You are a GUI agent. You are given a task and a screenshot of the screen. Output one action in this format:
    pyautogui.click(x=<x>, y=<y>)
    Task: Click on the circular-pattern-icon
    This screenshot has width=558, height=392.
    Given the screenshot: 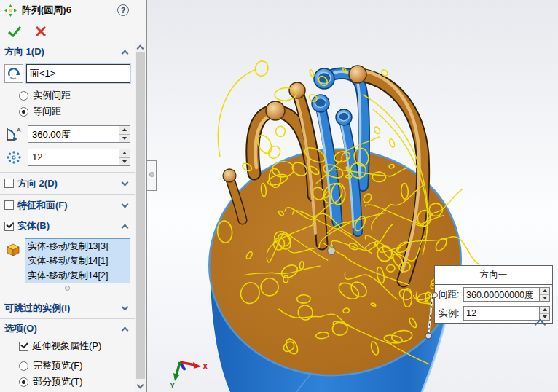 What is the action you would take?
    pyautogui.click(x=10, y=10)
    